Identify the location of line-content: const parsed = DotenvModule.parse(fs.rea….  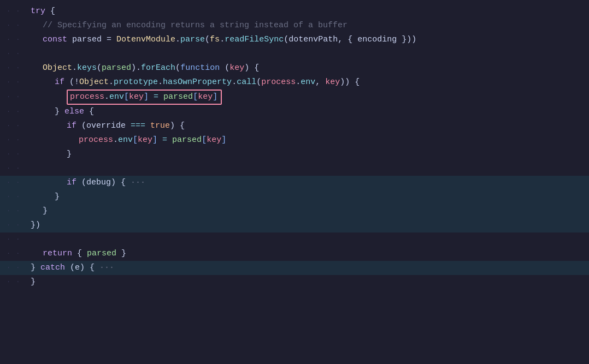
(308, 40).